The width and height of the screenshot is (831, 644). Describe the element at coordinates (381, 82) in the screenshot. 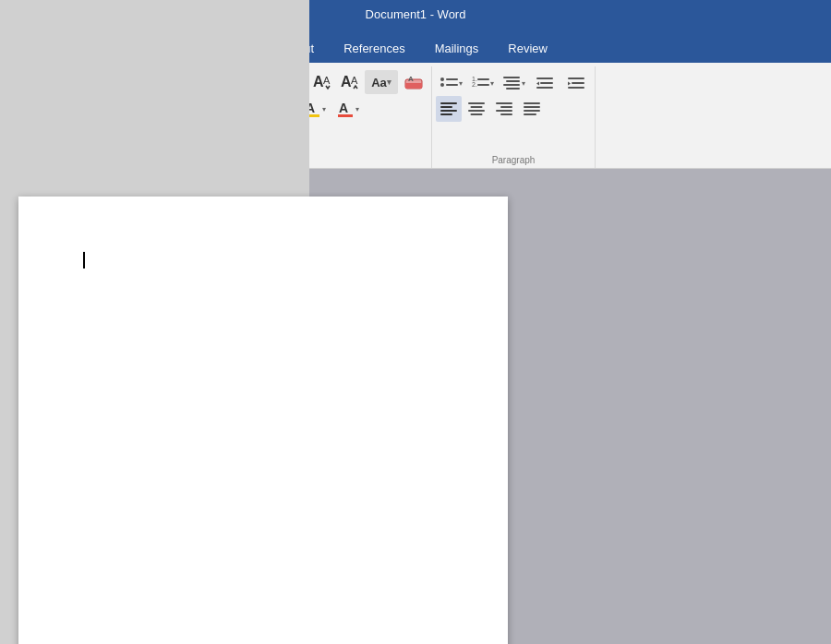

I see `change-case-button: Aa ▾` at that location.